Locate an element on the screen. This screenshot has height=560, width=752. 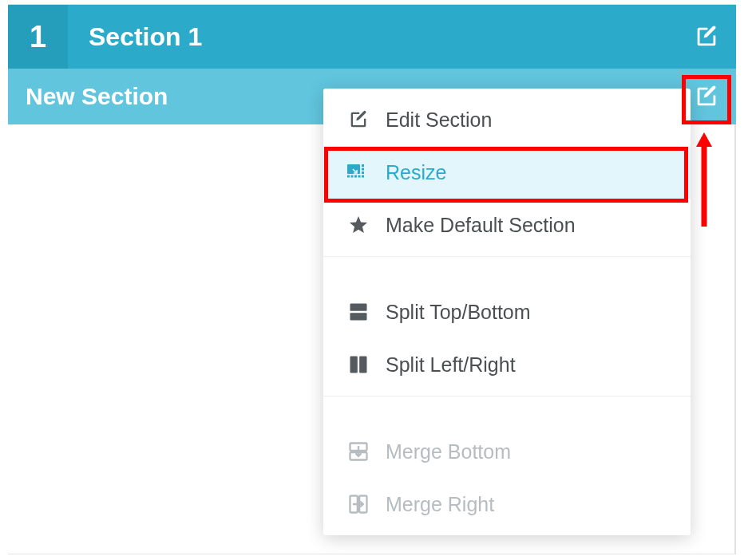
menu-item-split-left-right: Split Left/Right is located at coordinates (507, 365).